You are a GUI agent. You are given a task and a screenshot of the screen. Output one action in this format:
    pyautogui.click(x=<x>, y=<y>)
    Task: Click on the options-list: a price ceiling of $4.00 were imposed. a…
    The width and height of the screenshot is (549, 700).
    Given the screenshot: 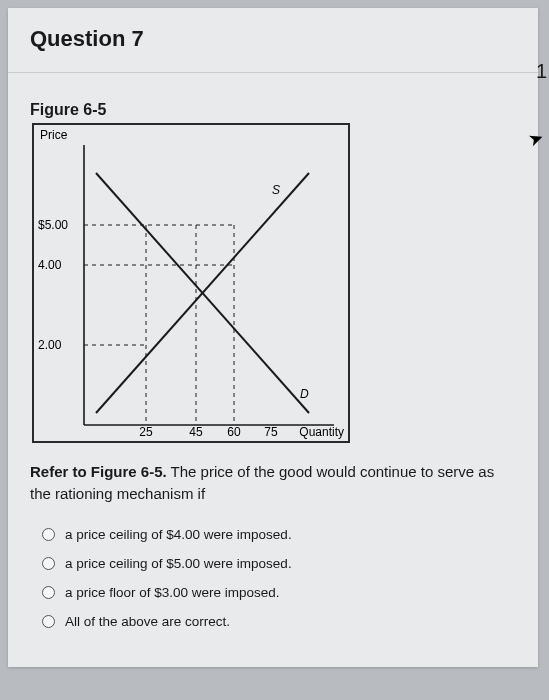 What is the action you would take?
    pyautogui.click(x=273, y=578)
    